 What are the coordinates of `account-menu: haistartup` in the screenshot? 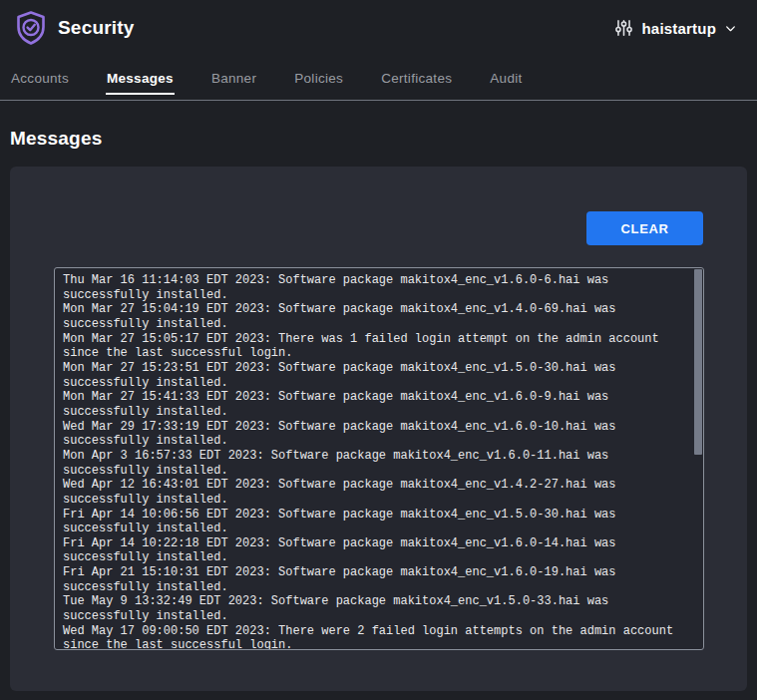 It's located at (676, 28).